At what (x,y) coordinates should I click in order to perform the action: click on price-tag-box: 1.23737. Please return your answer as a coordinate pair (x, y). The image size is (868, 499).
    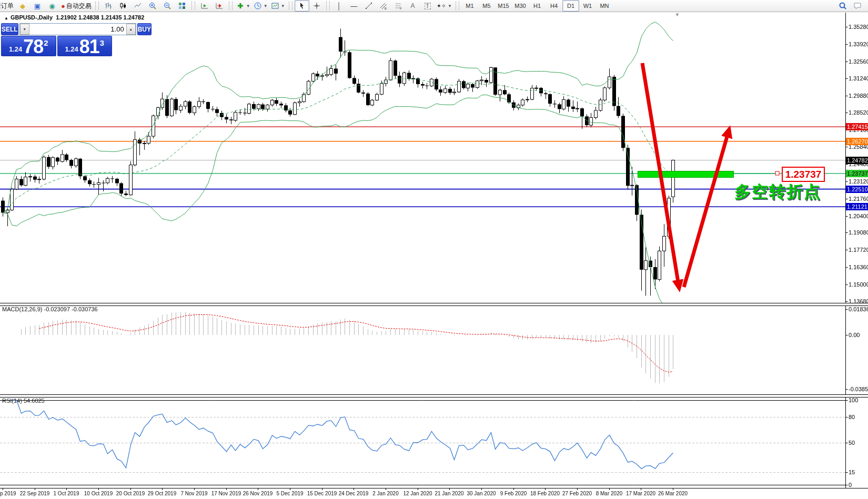
    Looking at the image, I should click on (803, 175).